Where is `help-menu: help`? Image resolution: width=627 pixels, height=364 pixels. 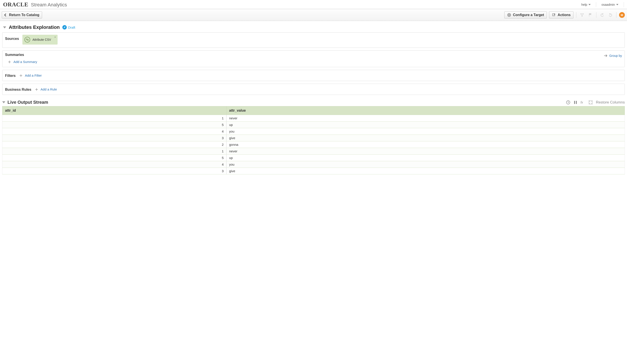
help-menu: help is located at coordinates (586, 4).